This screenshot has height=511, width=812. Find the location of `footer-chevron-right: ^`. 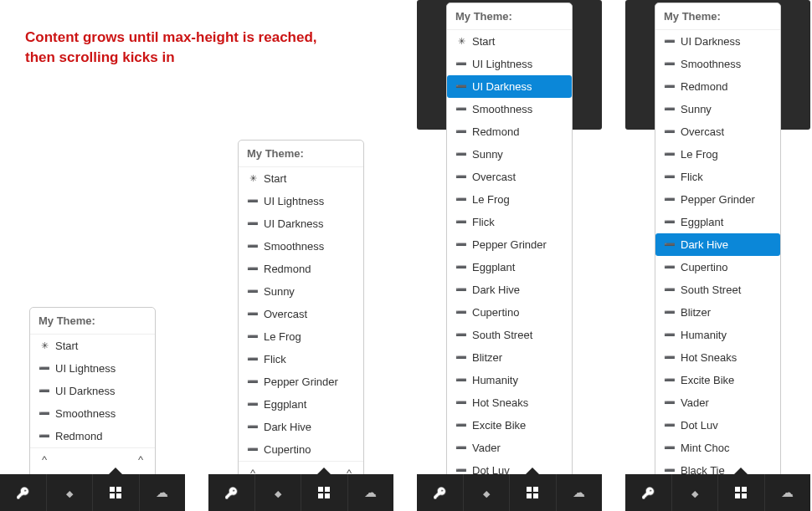

footer-chevron-right: ^ is located at coordinates (141, 460).